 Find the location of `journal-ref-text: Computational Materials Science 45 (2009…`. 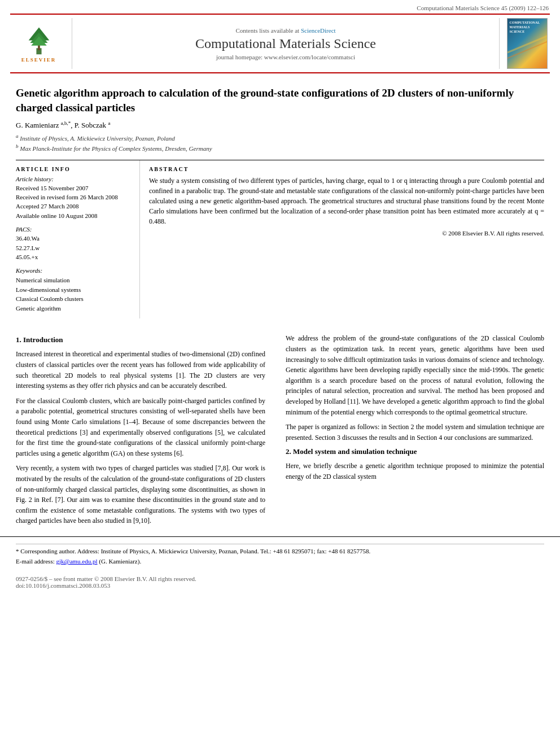

journal-ref-text: Computational Materials Science 45 (2009… is located at coordinates (483, 8).